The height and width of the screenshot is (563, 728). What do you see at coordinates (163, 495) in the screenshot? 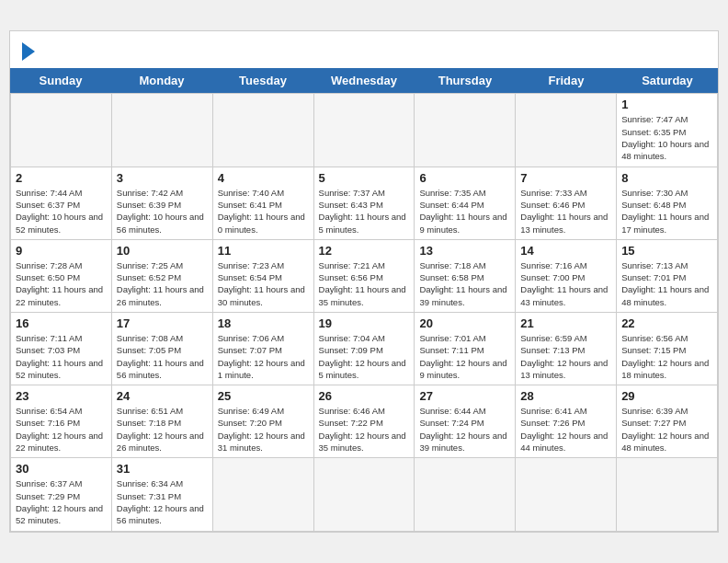
I see `calendar-cell: 31Sunrise: 6:34 AM Sunset: 7:31 PM Dayli…` at bounding box center [163, 495].